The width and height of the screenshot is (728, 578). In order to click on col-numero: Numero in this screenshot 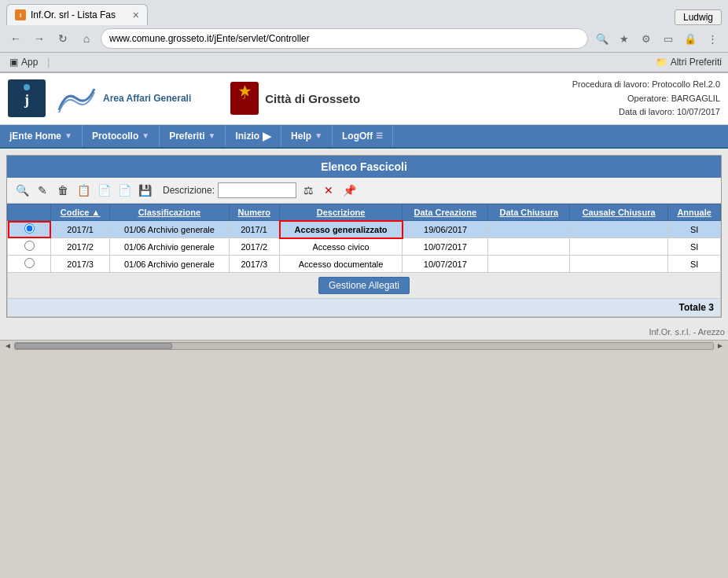, I will do `click(255, 212)`.